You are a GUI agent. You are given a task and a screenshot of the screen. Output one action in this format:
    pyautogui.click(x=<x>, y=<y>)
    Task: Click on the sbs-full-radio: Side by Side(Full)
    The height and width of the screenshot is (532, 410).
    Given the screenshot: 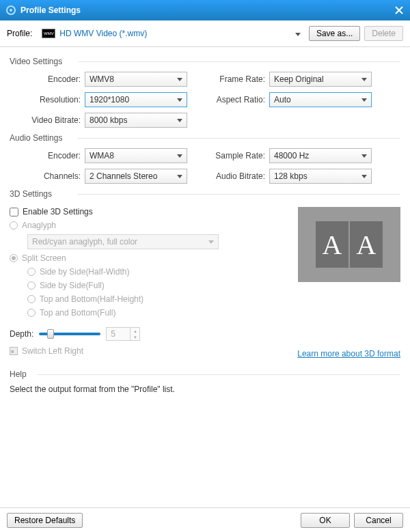 What is the action you would take?
    pyautogui.click(x=159, y=285)
    